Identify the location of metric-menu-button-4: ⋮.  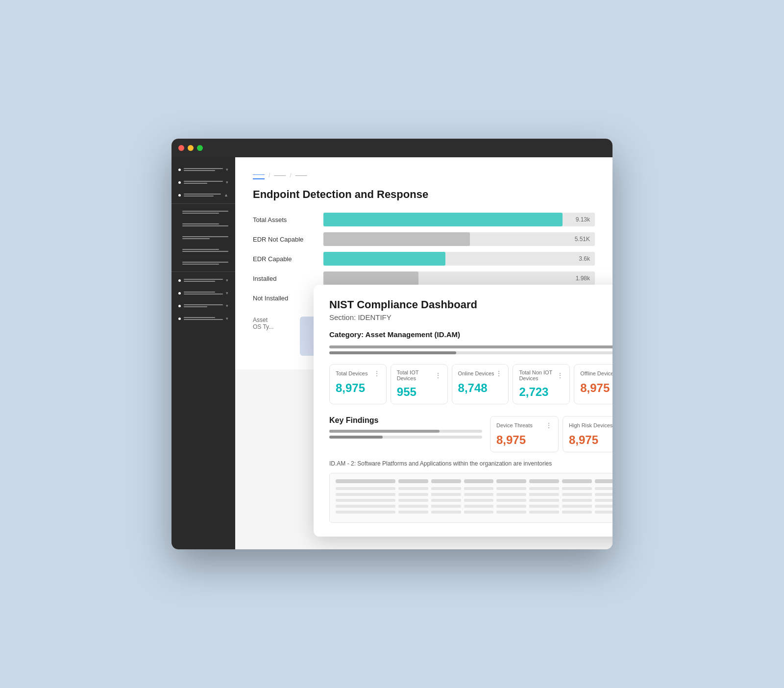
(560, 375).